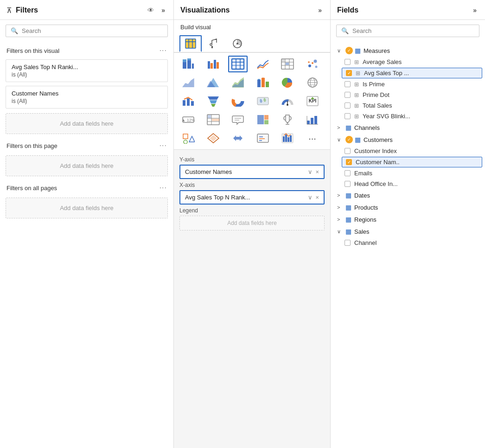 The width and height of the screenshot is (485, 448). Describe the element at coordinates (348, 116) in the screenshot. I see `year-svg-checkbox` at that location.